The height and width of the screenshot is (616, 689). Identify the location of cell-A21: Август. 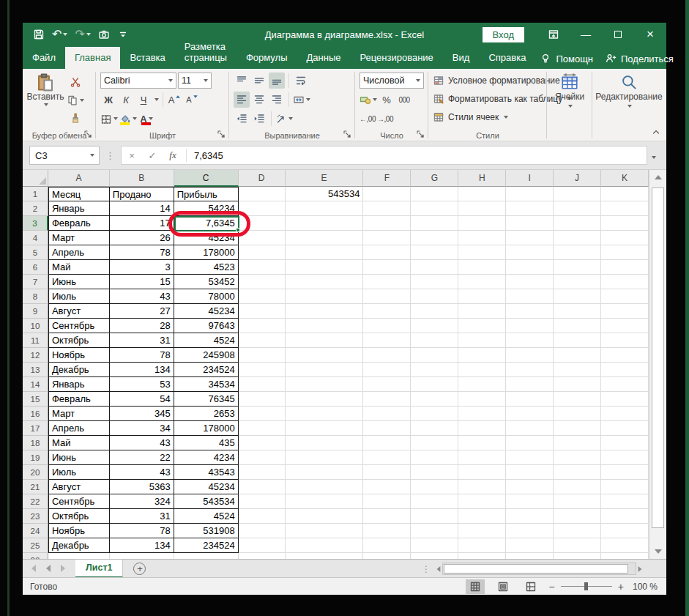
(79, 487).